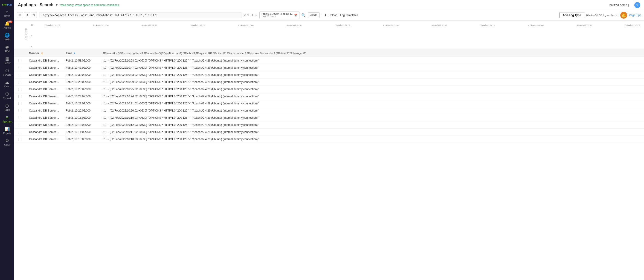 This screenshot has width=644, height=280. Describe the element at coordinates (7, 98) in the screenshot. I see `sidebar-label-network: Network` at that location.